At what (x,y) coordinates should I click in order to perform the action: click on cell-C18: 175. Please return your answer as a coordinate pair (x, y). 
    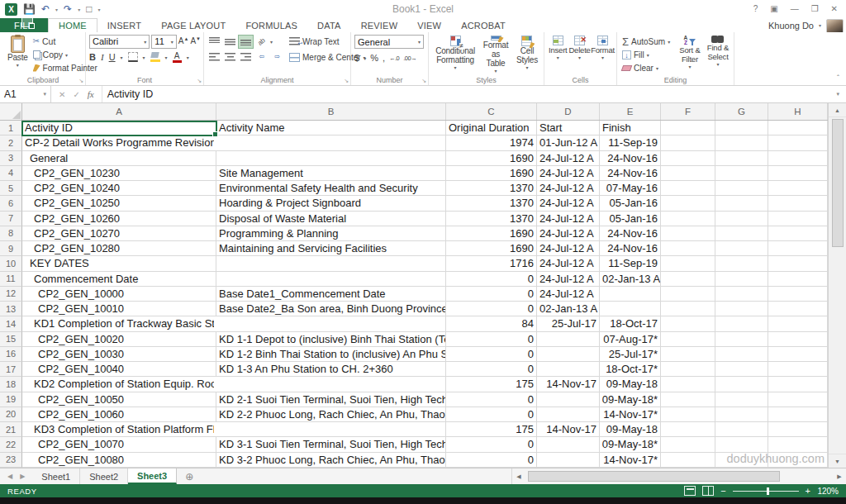
    Looking at the image, I should click on (492, 384).